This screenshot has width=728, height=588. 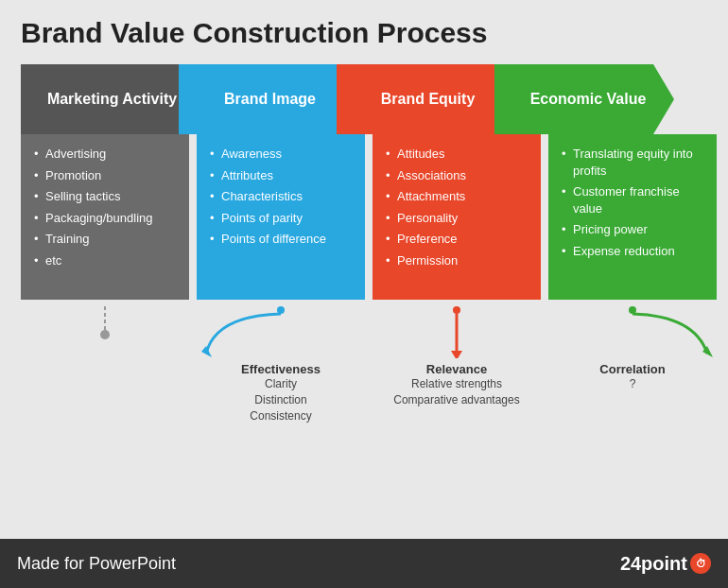 What do you see at coordinates (633, 230) in the screenshot?
I see `list-item: Pricing power` at bounding box center [633, 230].